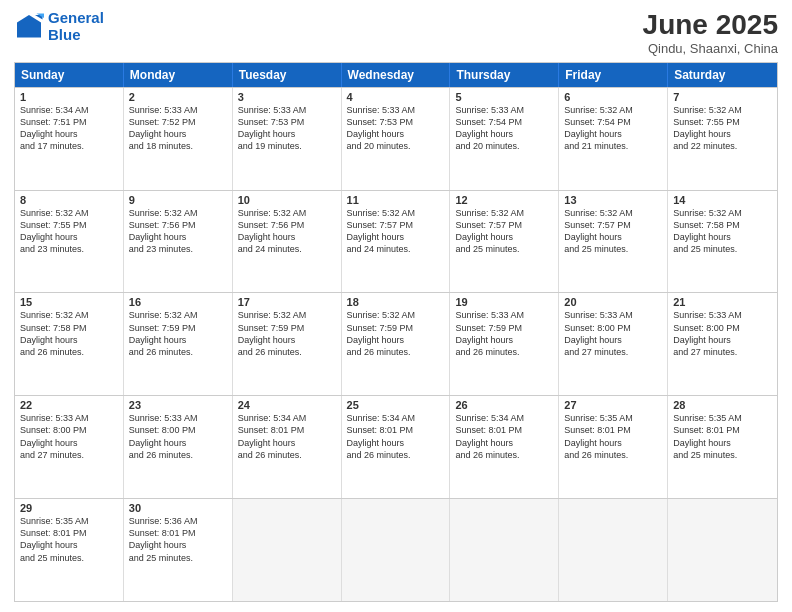 The height and width of the screenshot is (612, 792). I want to click on day-info: Sunrise: 5:33 AMSunset: 7:52 PMDaylight …, so click(178, 128).